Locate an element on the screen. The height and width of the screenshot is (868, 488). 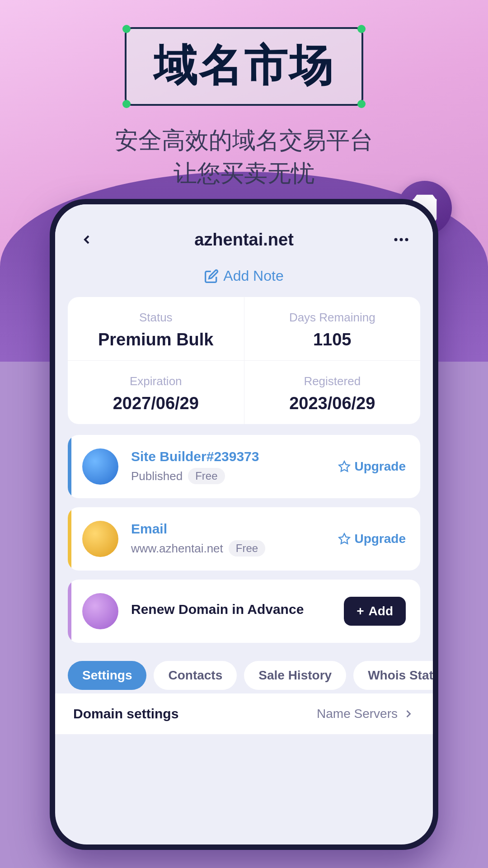
app-header: azhentai.net is located at coordinates (244, 234).